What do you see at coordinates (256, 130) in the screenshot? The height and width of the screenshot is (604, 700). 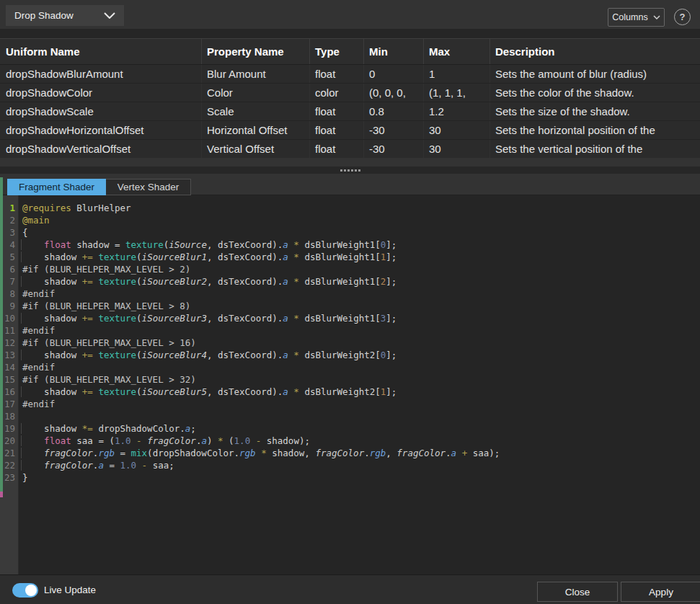 I see `table-cell: Horizontal Offset` at bounding box center [256, 130].